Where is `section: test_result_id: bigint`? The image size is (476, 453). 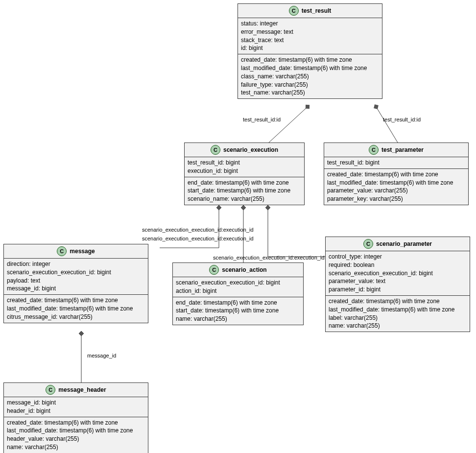 section: test_result_id: bigint is located at coordinates (396, 163).